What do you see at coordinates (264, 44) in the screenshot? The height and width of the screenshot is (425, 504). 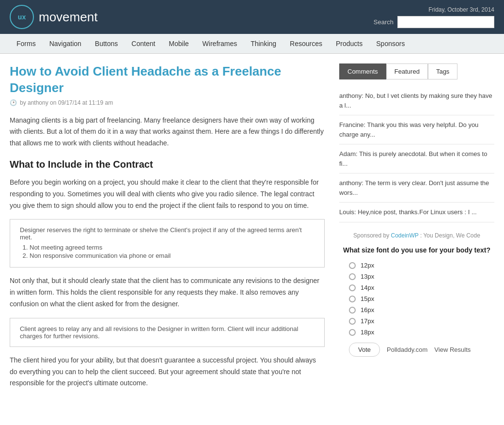 I see `nav-item-thinking: Thinking` at bounding box center [264, 44].